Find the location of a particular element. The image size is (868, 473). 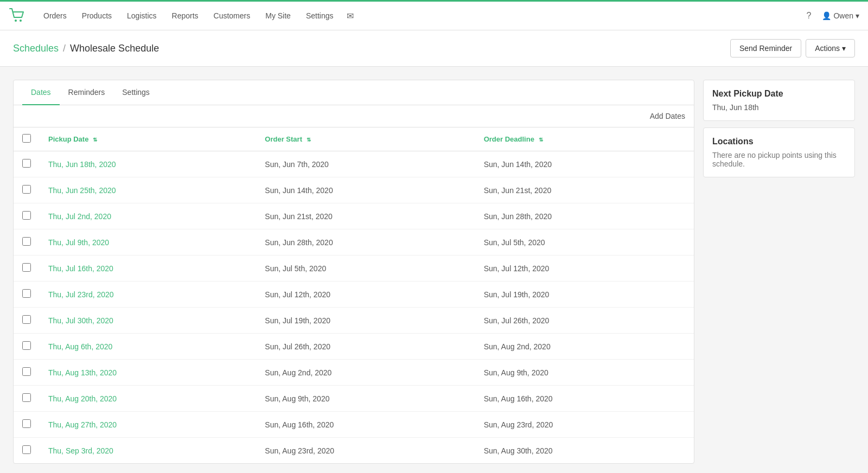

order-deadline-cell: Sun, Jun 14th, 2020 is located at coordinates (585, 164).